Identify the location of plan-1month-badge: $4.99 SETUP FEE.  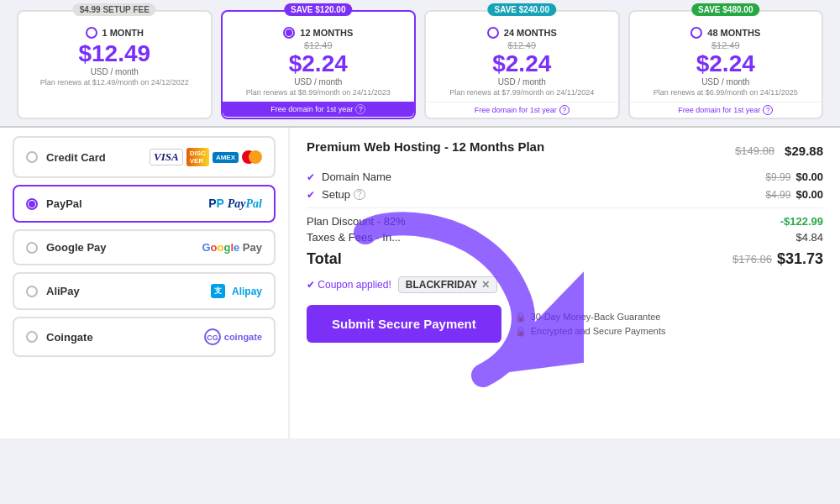
(114, 10).